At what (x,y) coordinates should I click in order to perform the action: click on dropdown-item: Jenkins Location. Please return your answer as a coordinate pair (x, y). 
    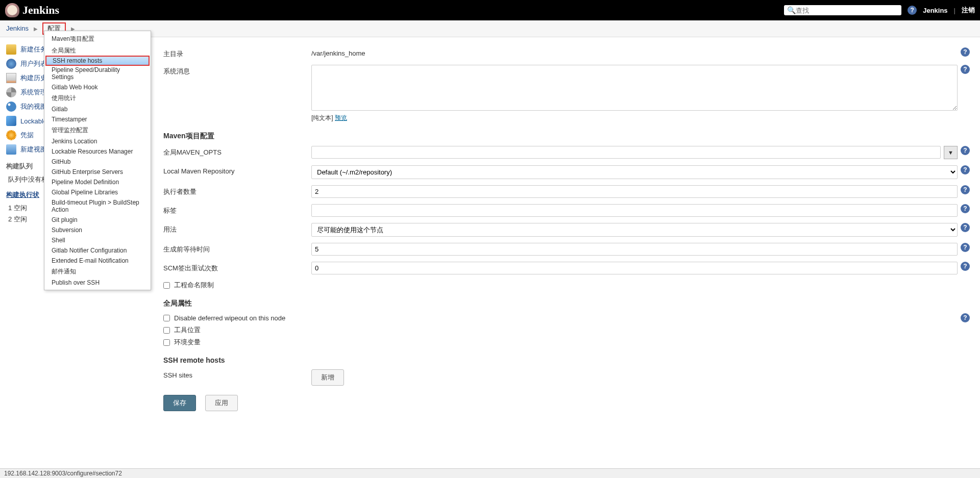
    Looking at the image, I should click on (97, 141).